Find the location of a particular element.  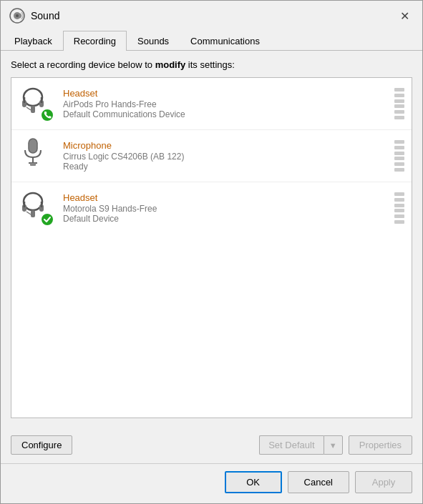

tab-sounds: Sounds is located at coordinates (153, 41).